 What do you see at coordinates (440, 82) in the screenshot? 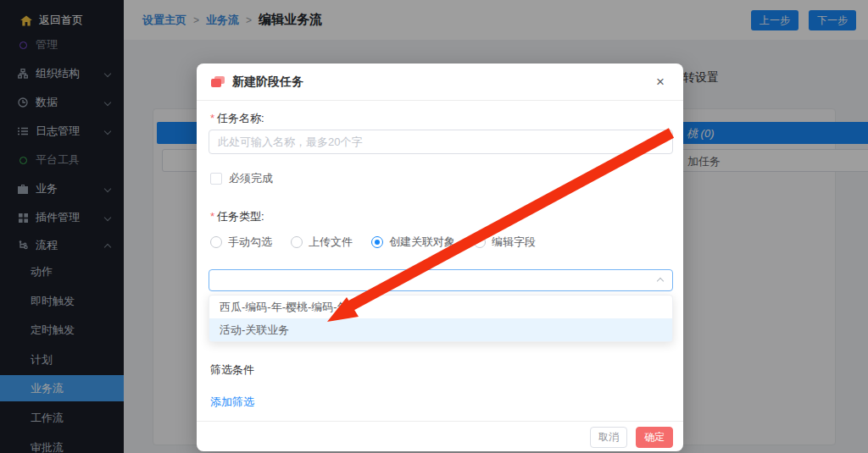
I see `modal-header: 新建阶段任务 ×` at bounding box center [440, 82].